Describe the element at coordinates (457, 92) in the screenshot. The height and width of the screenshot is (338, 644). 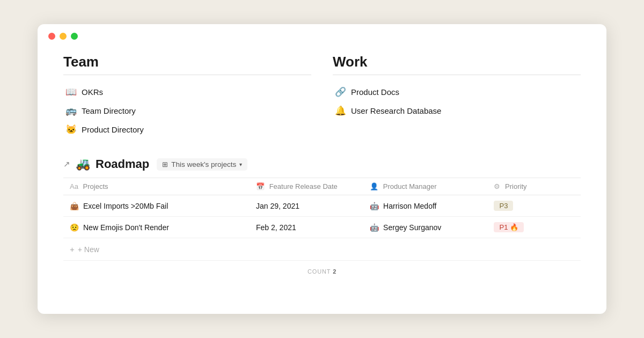
I see `product-docs-link: 🔗 Product Docs` at that location.